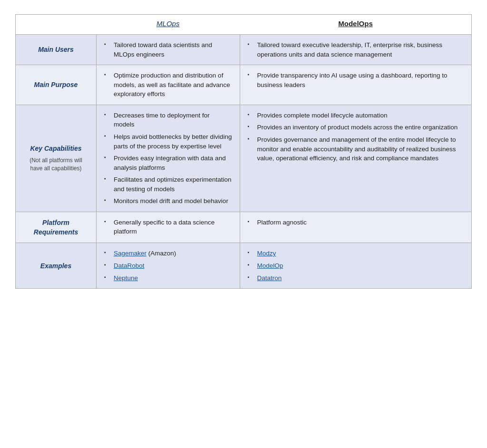 This screenshot has height=448, width=487. Describe the element at coordinates (56, 50) in the screenshot. I see `label-main-users: Main Users` at that location.